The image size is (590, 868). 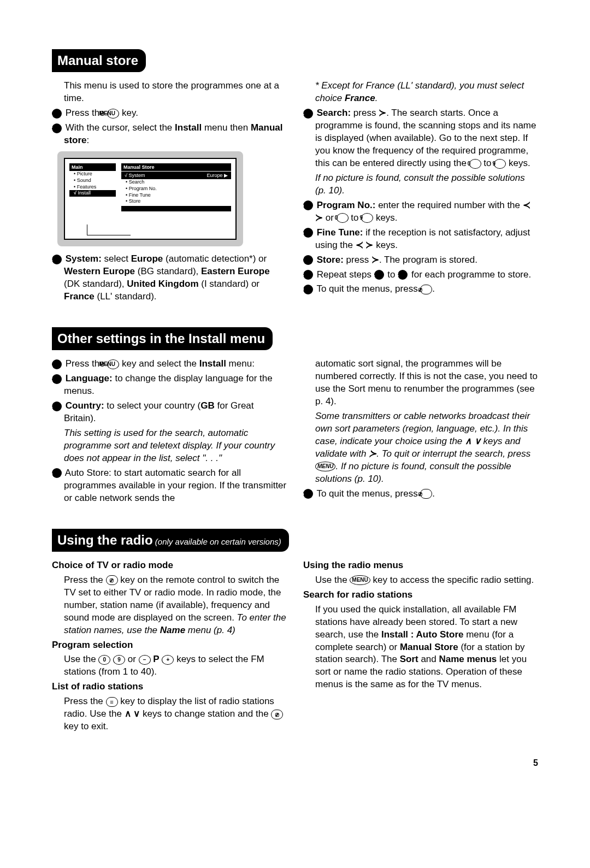 I want to click on bold-text: Eastern Europe, so click(x=235, y=271).